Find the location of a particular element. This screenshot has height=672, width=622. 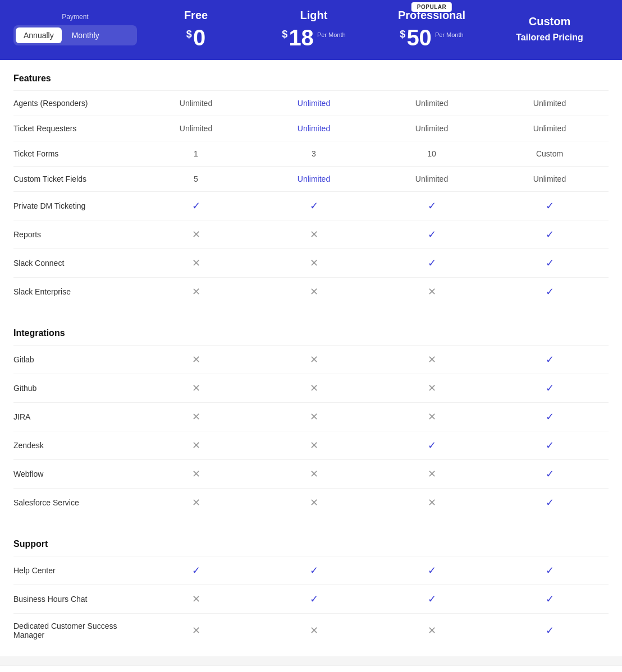

feature-row: Ticket Forms 1 3 10 Custom is located at coordinates (311, 154).